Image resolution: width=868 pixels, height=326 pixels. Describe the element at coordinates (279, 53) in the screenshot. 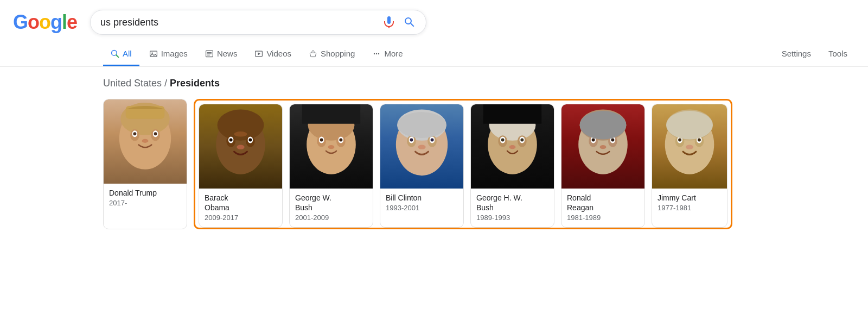

I see `nav-videos-label: Videos` at that location.